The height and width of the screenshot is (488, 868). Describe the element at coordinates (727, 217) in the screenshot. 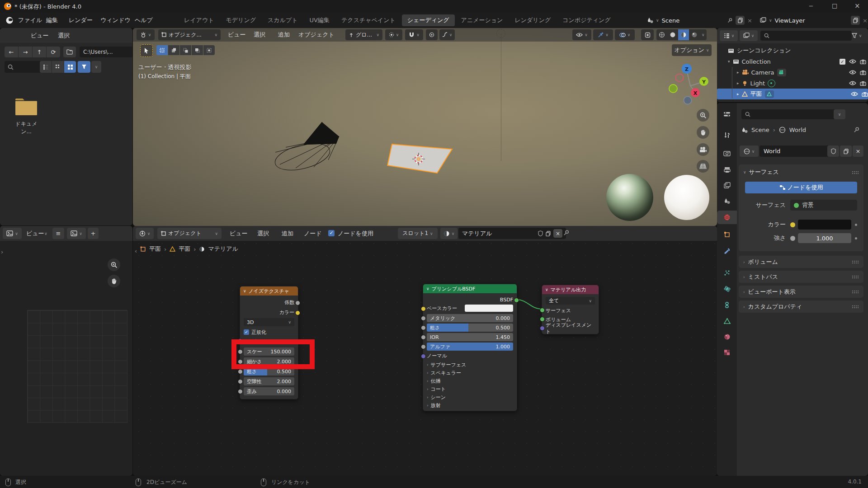

I see `tab-world-active` at that location.